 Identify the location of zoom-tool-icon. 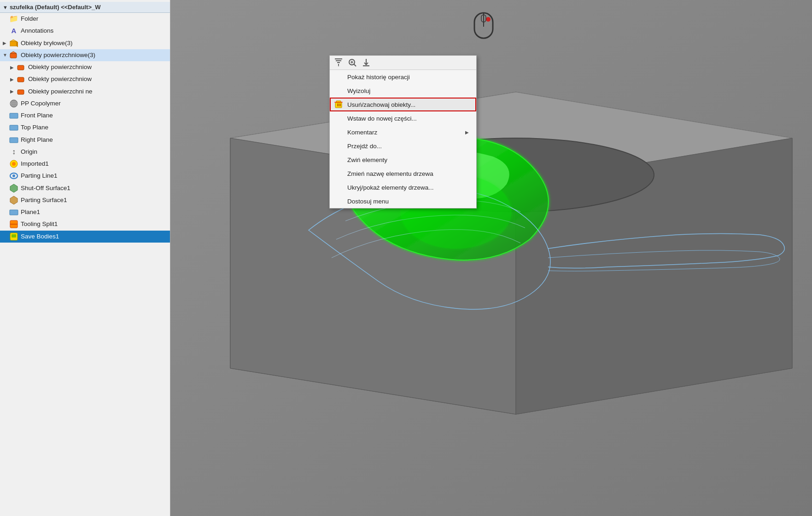
(352, 63).